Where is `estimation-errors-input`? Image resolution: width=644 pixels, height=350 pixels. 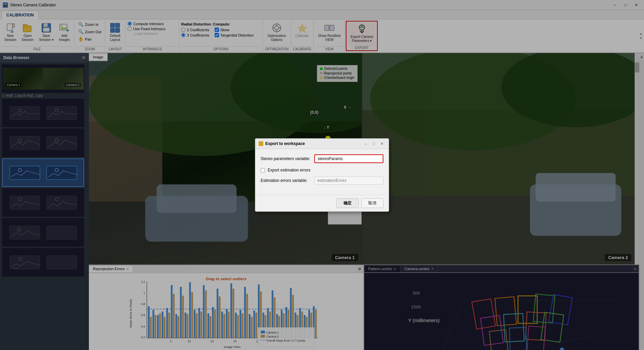 estimation-errors-input is located at coordinates (349, 181).